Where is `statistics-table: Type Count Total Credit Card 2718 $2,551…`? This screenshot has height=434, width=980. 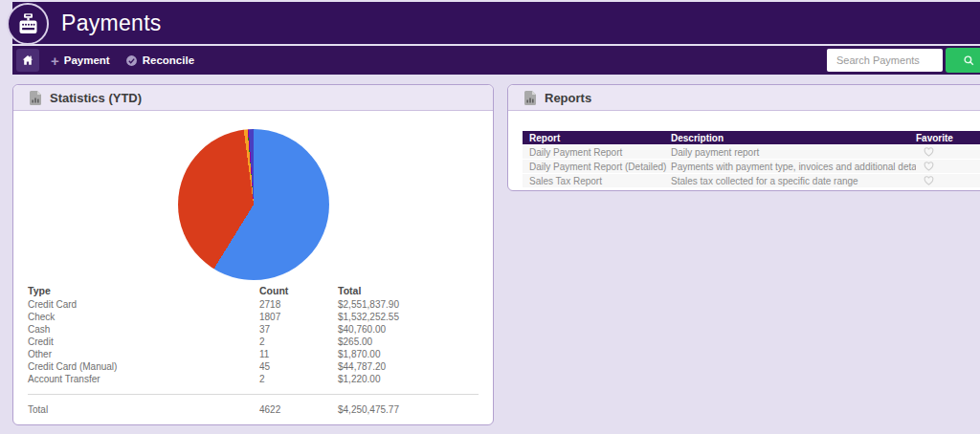 statistics-table: Type Count Total Credit Card 2718 $2,551… is located at coordinates (253, 350).